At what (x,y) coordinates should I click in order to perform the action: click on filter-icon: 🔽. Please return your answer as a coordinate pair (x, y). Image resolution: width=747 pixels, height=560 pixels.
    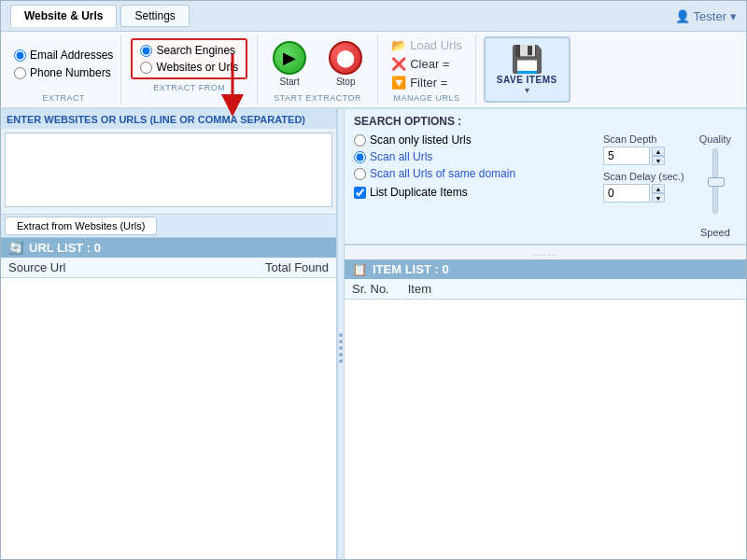
    Looking at the image, I should click on (399, 82).